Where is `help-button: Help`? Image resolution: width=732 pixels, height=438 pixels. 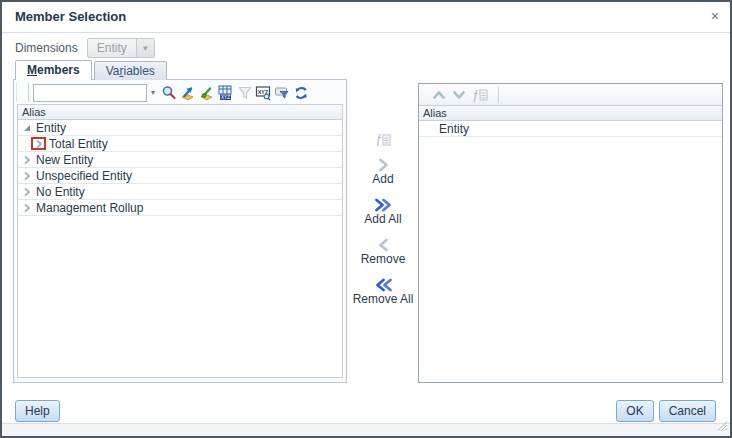
help-button: Help is located at coordinates (38, 411).